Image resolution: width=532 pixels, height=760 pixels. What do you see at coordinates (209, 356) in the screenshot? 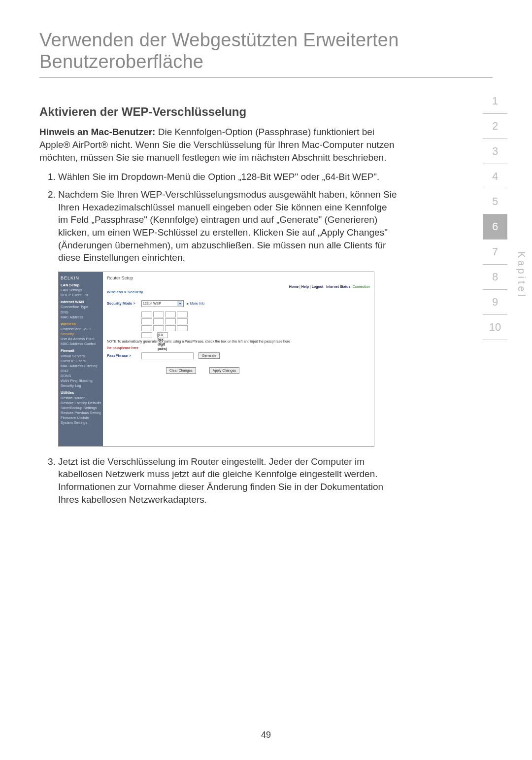
I see `generate-button: Generate` at bounding box center [209, 356].